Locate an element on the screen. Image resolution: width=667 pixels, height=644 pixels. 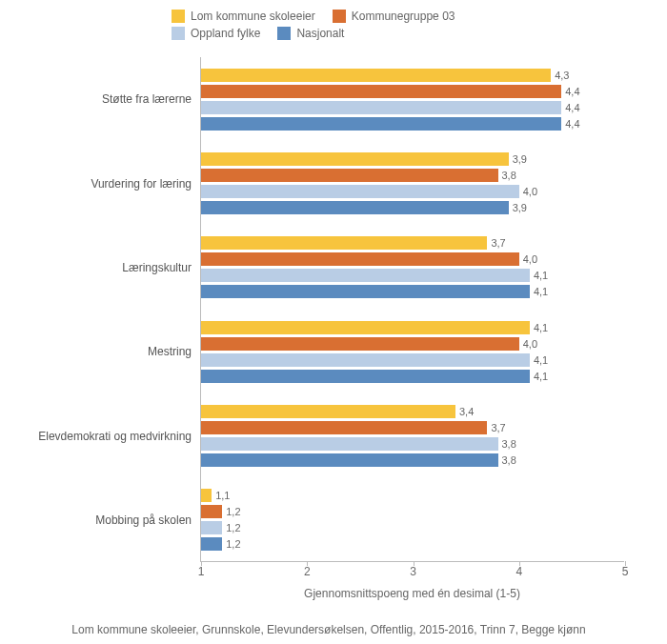
bar-value-label: 1,1 is located at coordinates (221, 495).